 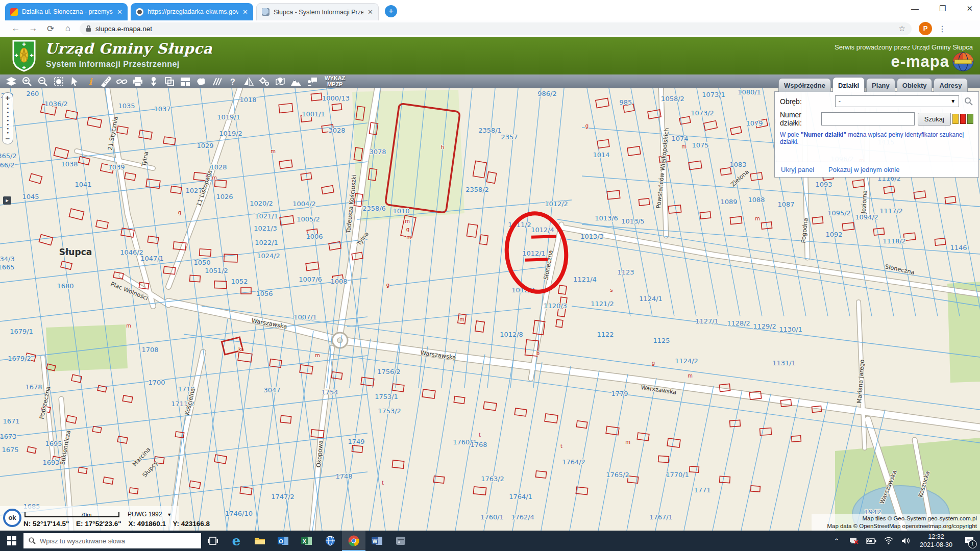 What do you see at coordinates (932, 62) in the screenshot?
I see `emapa-logo: e-mapa` at bounding box center [932, 62].